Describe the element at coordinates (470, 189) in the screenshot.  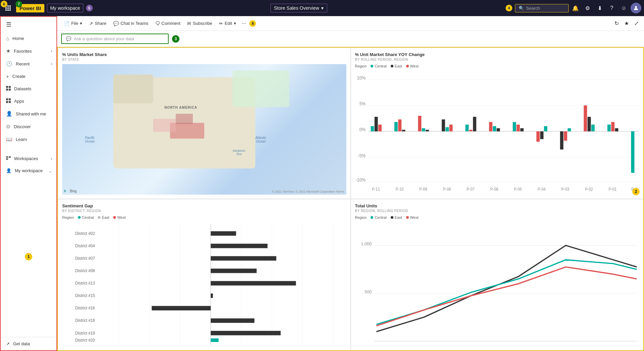
I see `svg-text: P-07` at that location.